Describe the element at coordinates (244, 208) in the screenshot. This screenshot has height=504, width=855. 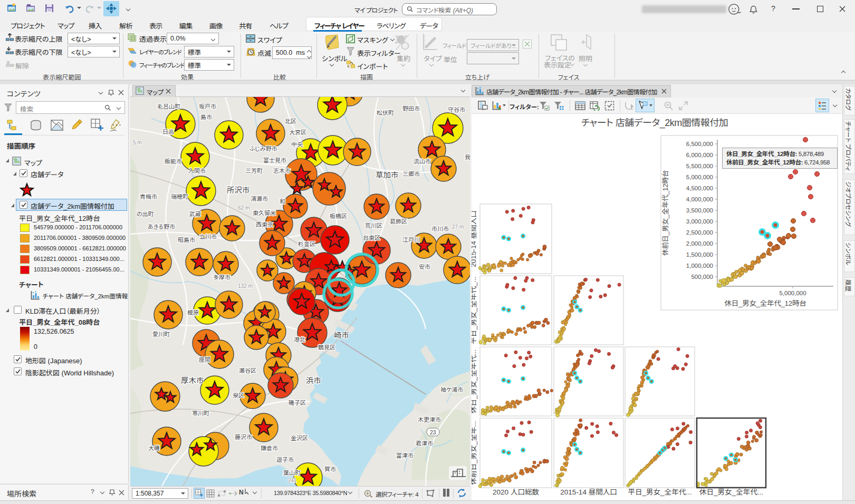
I see `svg-text: 62 m` at that location.